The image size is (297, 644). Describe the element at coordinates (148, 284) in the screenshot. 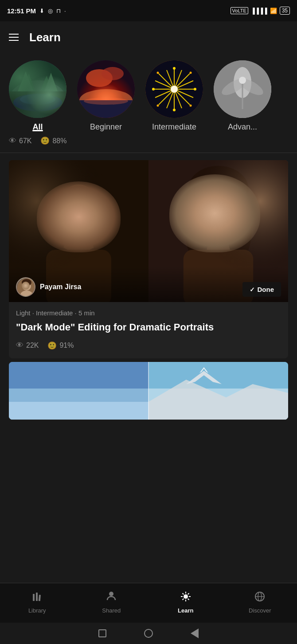

I see `card-overlay: Payam Jirsa ✓ Done` at that location.